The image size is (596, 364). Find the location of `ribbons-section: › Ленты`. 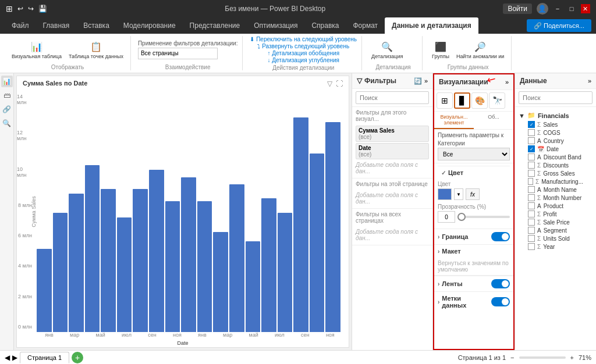

ribbons-section: › Ленты is located at coordinates (474, 284).